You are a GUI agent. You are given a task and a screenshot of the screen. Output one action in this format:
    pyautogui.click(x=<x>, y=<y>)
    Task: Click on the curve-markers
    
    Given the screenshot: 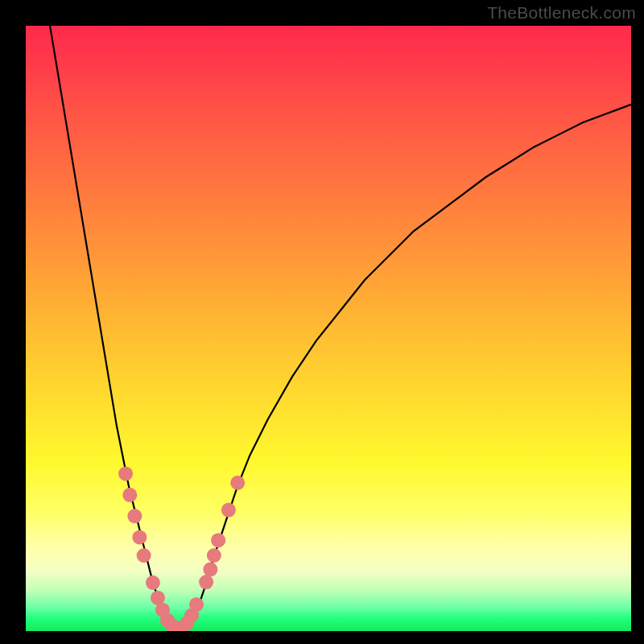 What is the action you would take?
    pyautogui.click(x=182, y=549)
    